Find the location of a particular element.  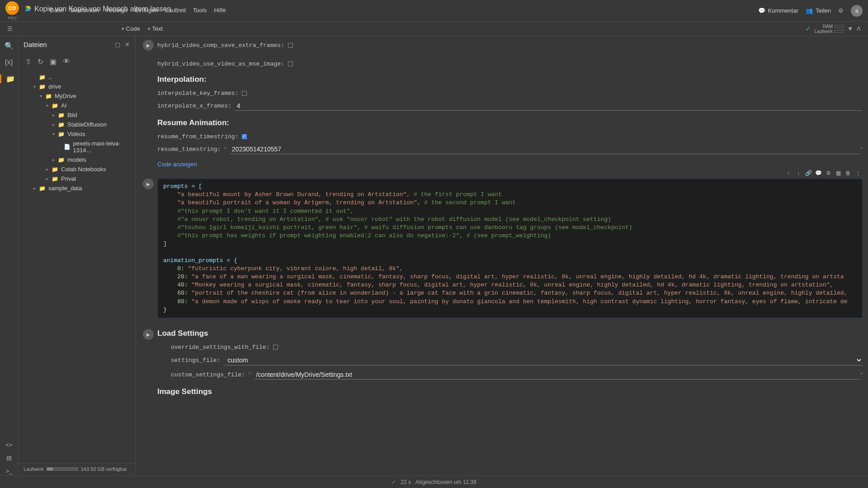

move-up-icon: ↑ is located at coordinates (788, 173).